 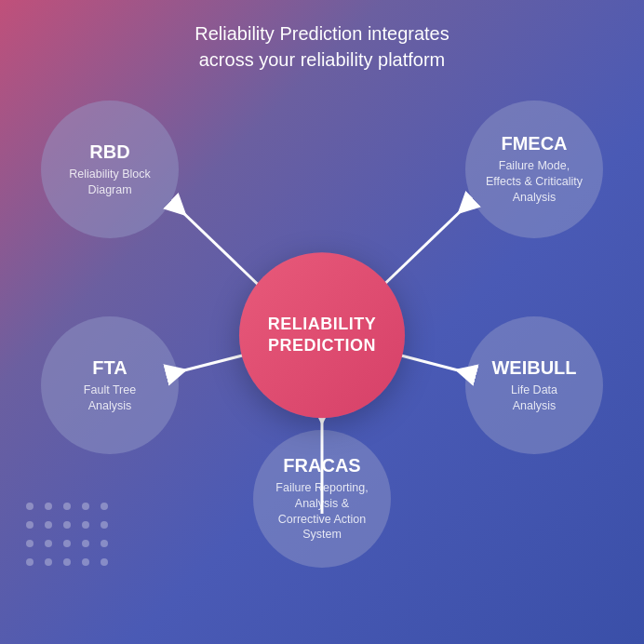 What do you see at coordinates (322, 47) in the screenshot?
I see `title-block: Reliability Prediction integrates across…` at bounding box center [322, 47].